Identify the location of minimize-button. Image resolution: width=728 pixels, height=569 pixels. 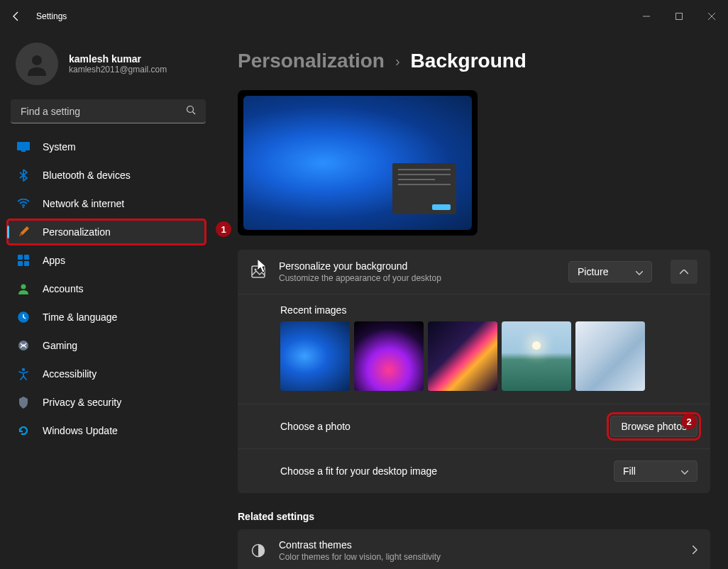
(646, 16).